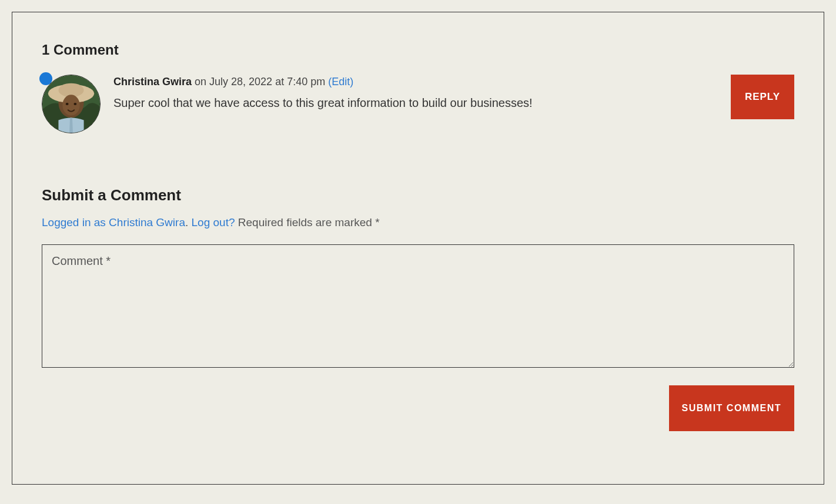  What do you see at coordinates (763, 97) in the screenshot?
I see `reply-button: REPLY` at bounding box center [763, 97].